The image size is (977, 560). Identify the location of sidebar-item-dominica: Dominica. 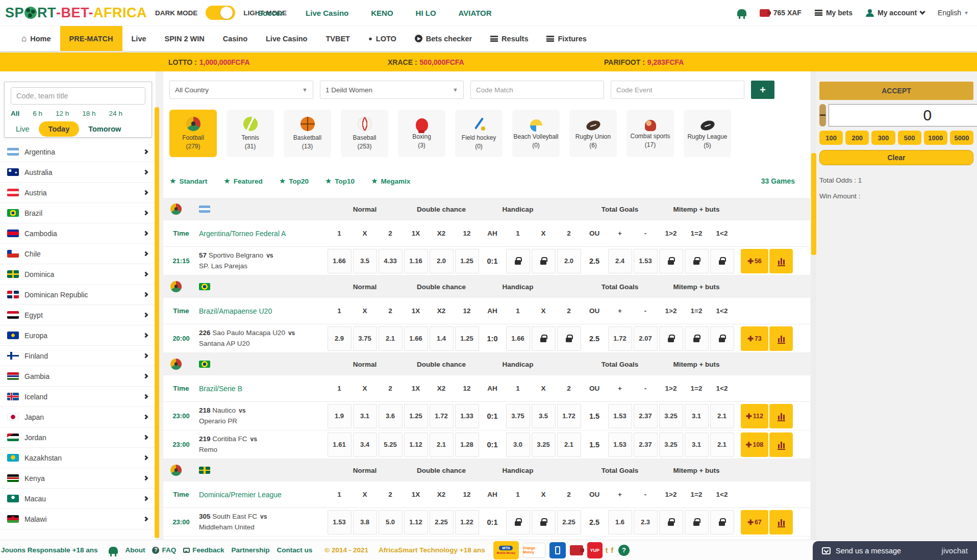
(78, 274).